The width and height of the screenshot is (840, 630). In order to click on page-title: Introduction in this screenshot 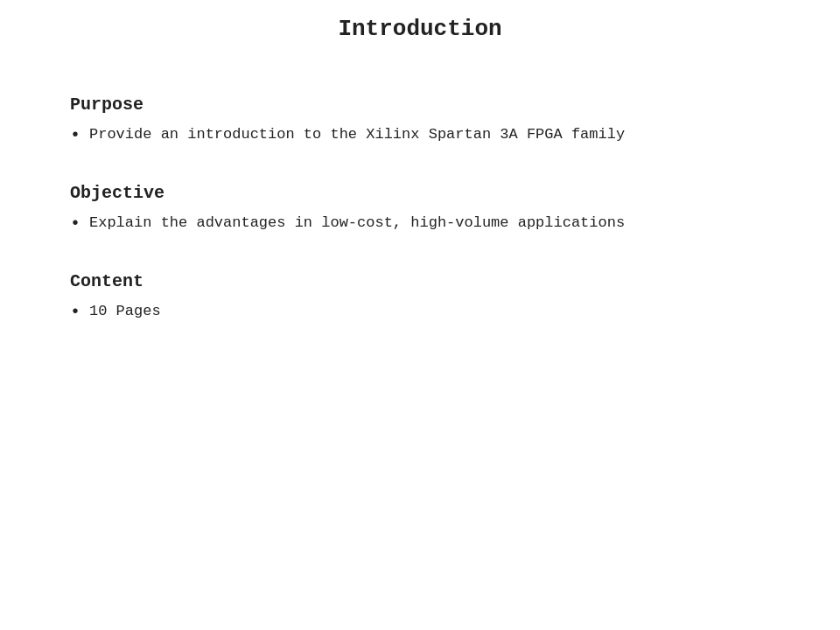, I will do `click(420, 29)`.